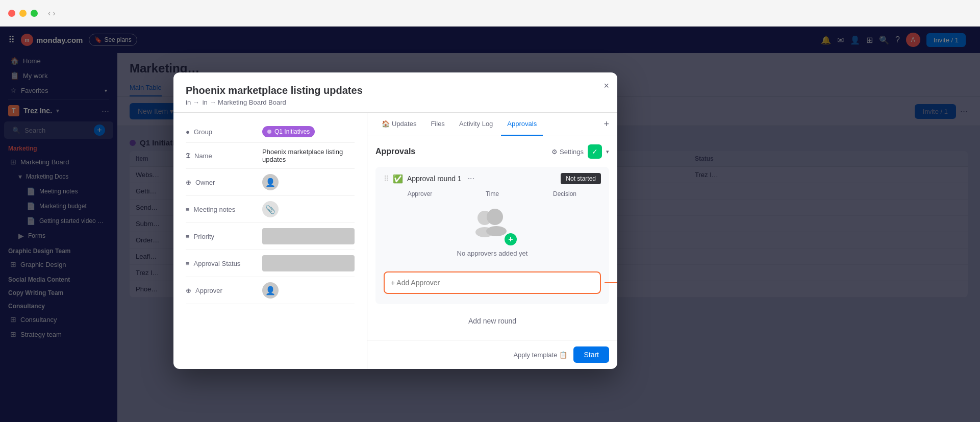  I want to click on decision-col-header: Decision, so click(565, 194).